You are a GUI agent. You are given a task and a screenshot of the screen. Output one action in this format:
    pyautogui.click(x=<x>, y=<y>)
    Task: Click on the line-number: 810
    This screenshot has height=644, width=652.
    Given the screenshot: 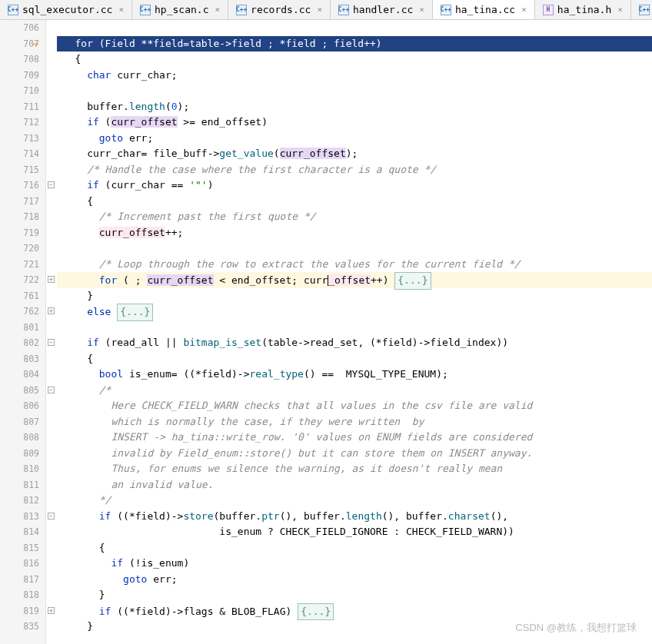 What is the action you would take?
    pyautogui.click(x=20, y=469)
    